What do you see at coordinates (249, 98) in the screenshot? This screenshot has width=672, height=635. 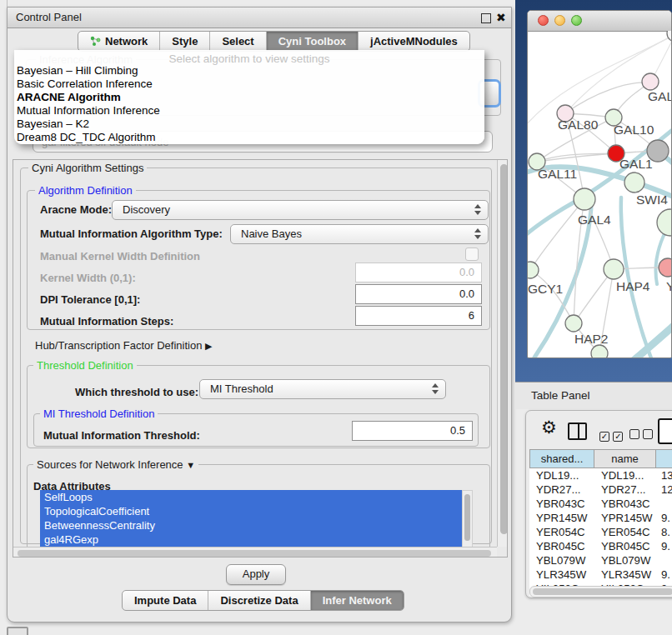 I see `algorithm-option-aracne-algorithm: ARACNE Algorithm` at bounding box center [249, 98].